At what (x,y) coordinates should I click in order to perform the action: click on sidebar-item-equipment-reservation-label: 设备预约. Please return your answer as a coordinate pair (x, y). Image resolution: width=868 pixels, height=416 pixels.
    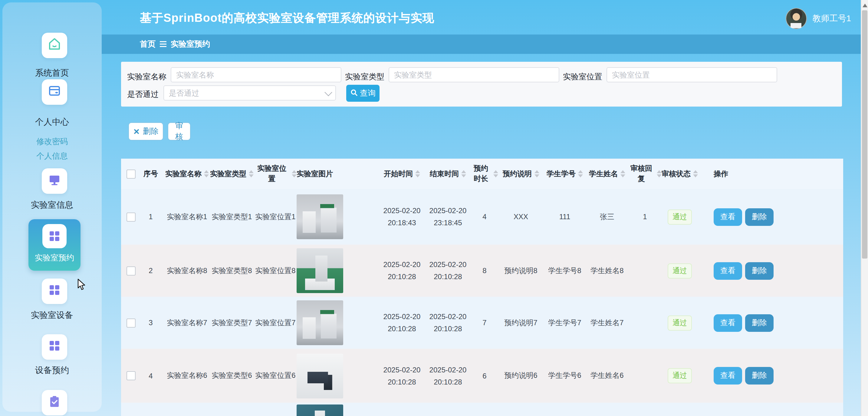
    Looking at the image, I should click on (52, 370).